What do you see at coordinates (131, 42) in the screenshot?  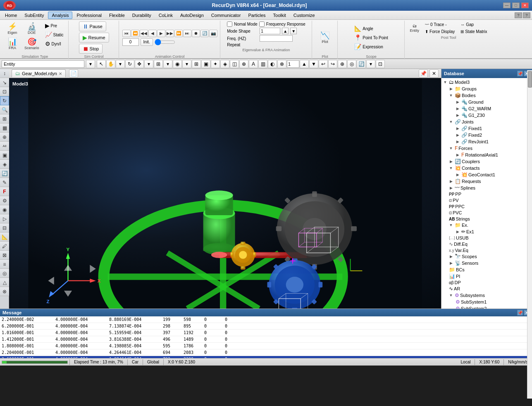 I see `anim-frame-input` at bounding box center [131, 42].